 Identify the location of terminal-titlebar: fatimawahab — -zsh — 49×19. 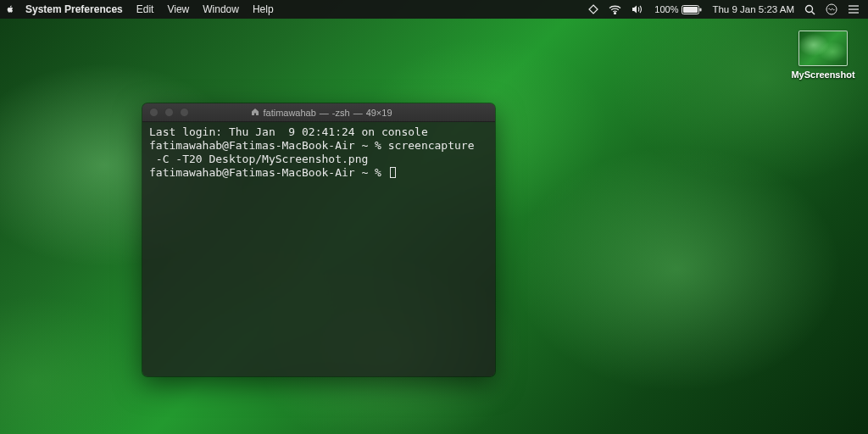
(319, 113).